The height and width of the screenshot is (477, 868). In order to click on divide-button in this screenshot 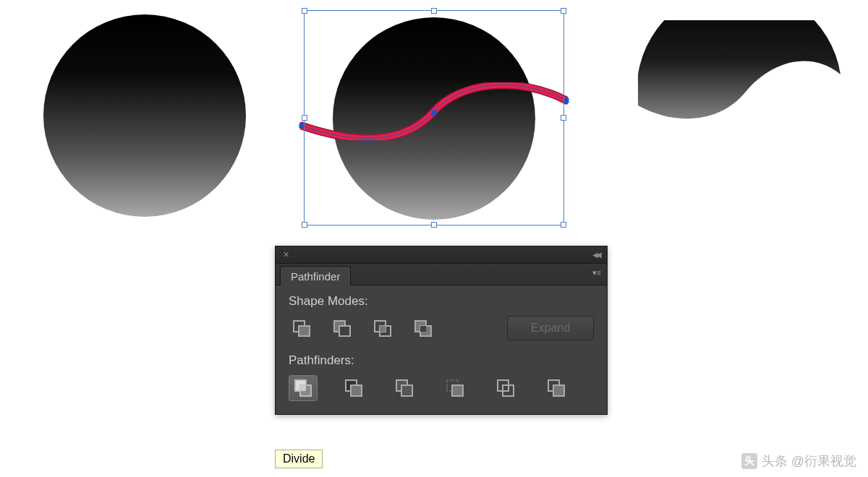, I will do `click(303, 388)`.